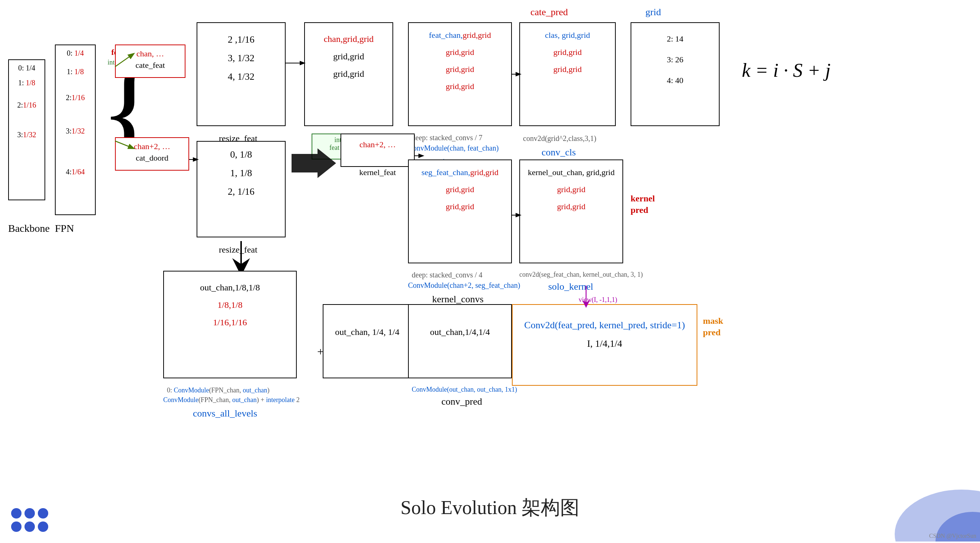  I want to click on kernel-feat-label: kernel_feat, so click(377, 173).